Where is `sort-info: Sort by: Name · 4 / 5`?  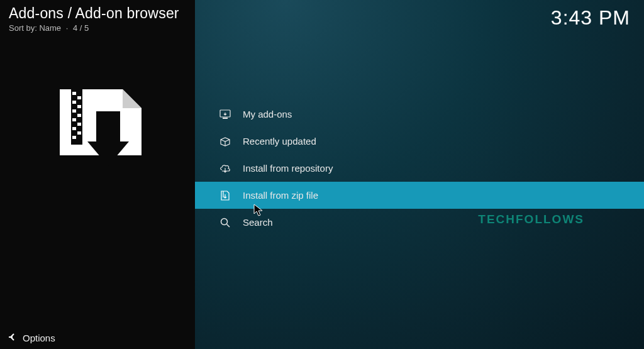
sort-info: Sort by: Name · 4 / 5 is located at coordinates (97, 28).